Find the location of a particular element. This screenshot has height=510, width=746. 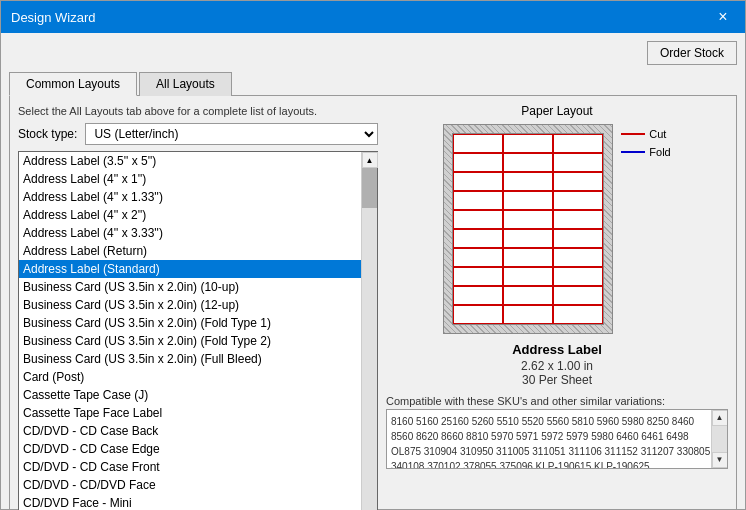

stock-type-label: Stock type: is located at coordinates (48, 134).